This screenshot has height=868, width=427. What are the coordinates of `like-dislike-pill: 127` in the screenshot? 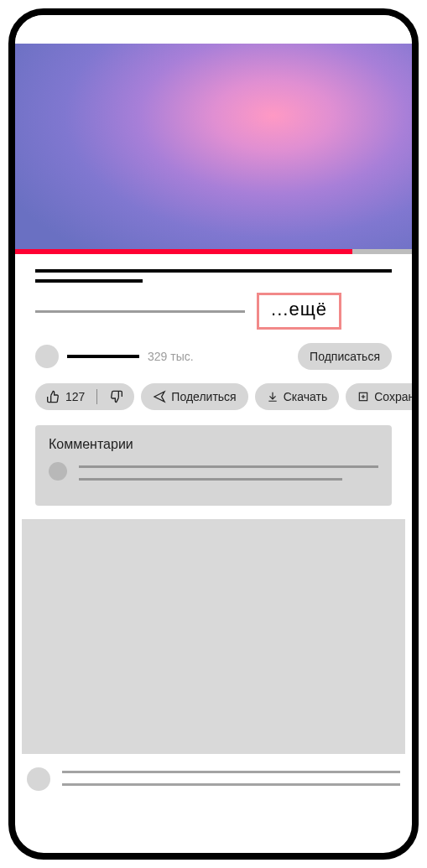 It's located at (85, 397).